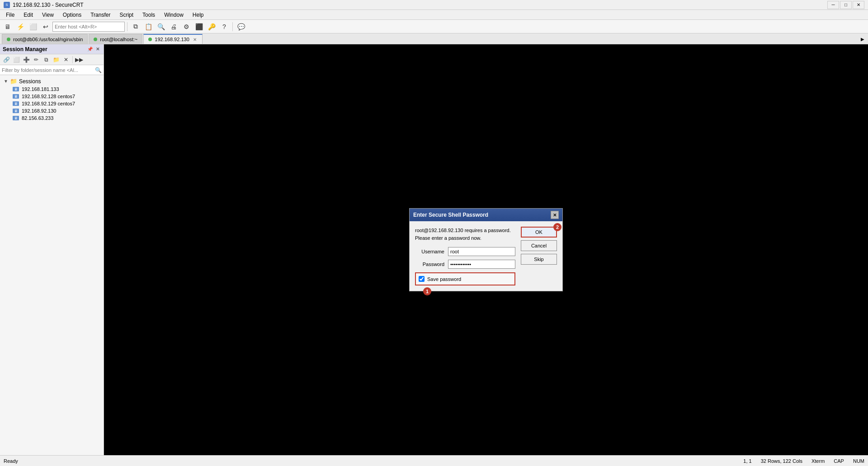 This screenshot has height=466, width=868. Describe the element at coordinates (186, 27) in the screenshot. I see `toolbar-settings-btn: ⚙` at that location.